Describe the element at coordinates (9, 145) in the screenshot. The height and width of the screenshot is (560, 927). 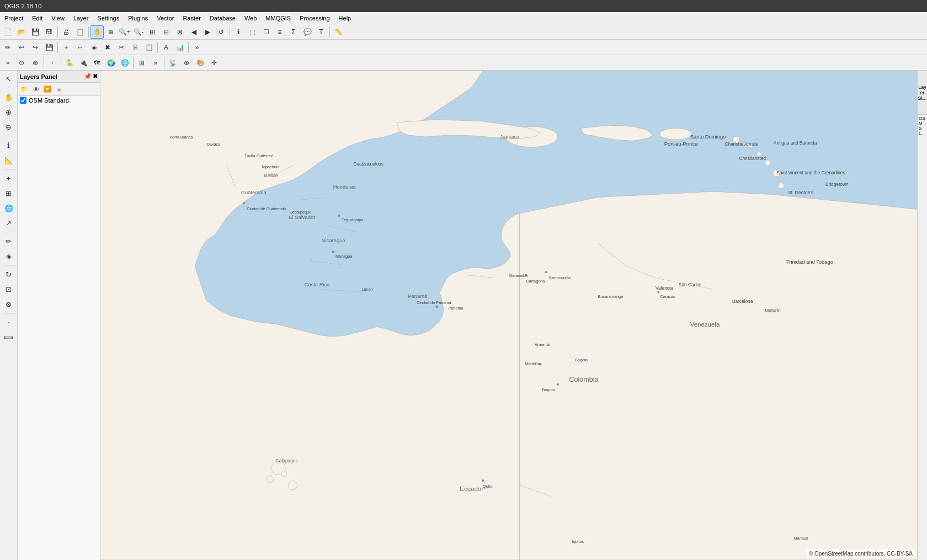
I see `identify-tool: ℹ` at that location.